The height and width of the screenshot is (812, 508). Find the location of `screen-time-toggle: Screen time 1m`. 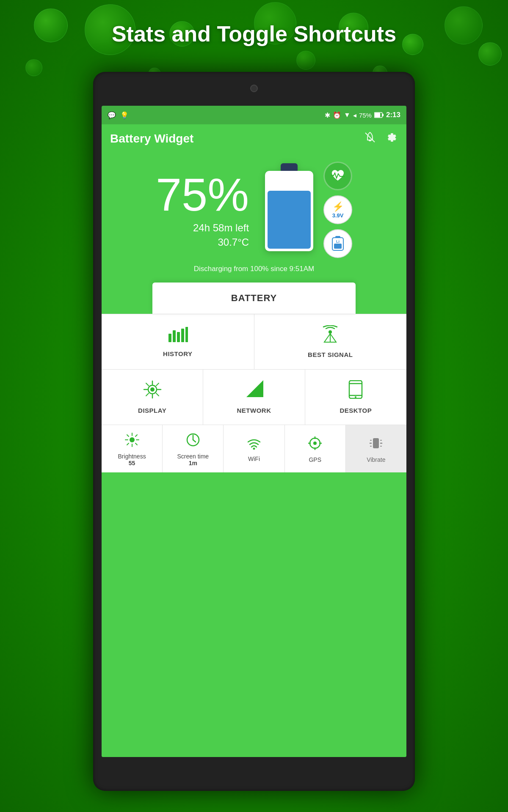

screen-time-toggle: Screen time 1m is located at coordinates (193, 449).